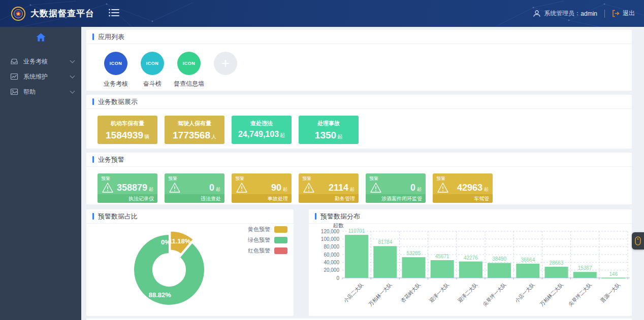  Describe the element at coordinates (111, 160) in the screenshot. I see `section-title: 业务预警` at that location.